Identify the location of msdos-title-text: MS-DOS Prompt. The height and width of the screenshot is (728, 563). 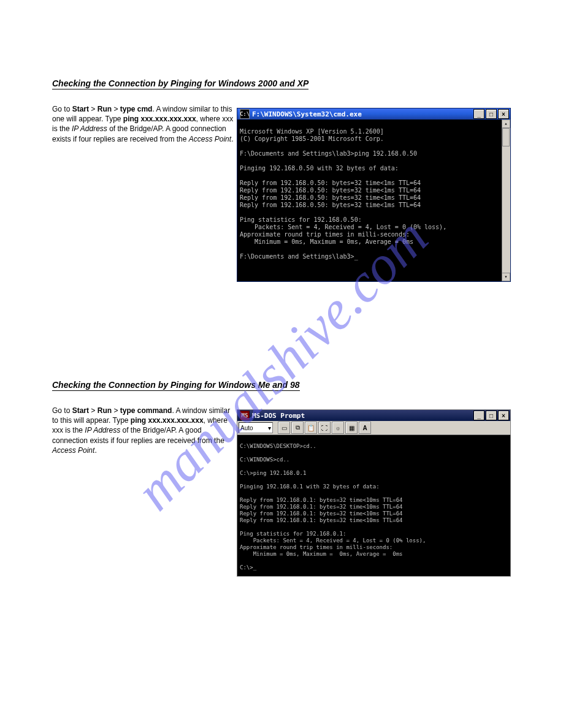
(278, 415).